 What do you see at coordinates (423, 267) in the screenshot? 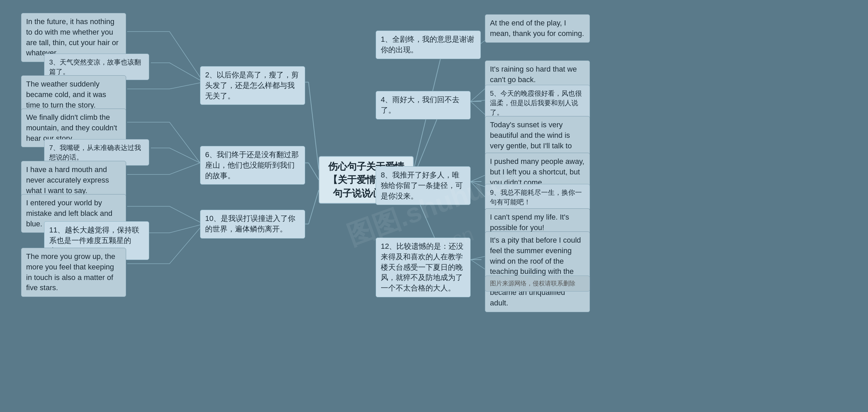
I see `rb4-chinese: 12、比较遗憾的是：还没来得及和喜欢的人在教学楼天台感受一下夏日的晚风，就猝不及…` at bounding box center [423, 267].